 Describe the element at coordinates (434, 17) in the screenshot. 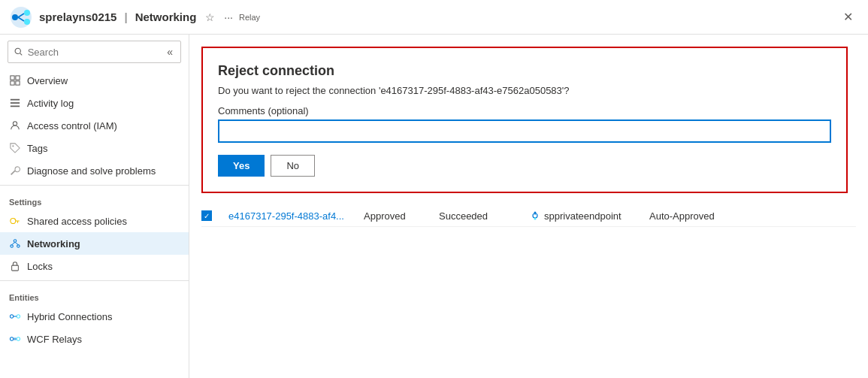

I see `header: sprelayns0215 | Networking ☆ ··· Relay ✕` at that location.